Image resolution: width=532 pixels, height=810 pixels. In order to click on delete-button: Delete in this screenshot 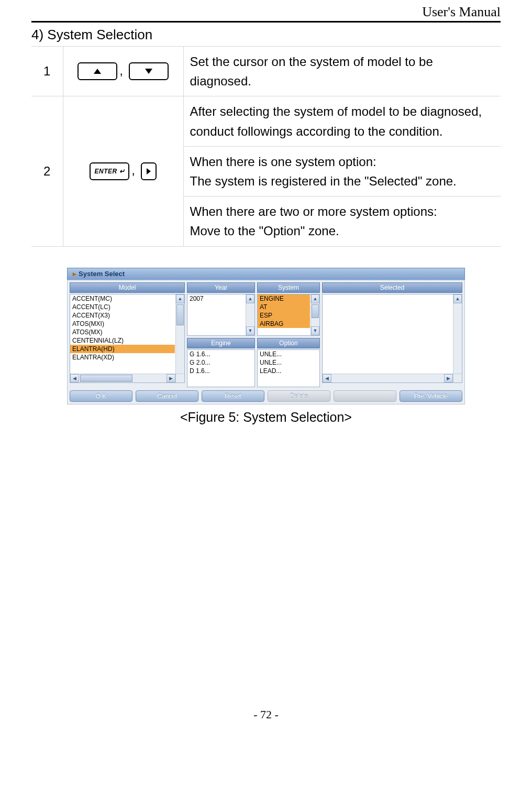, I will do `click(299, 396)`.